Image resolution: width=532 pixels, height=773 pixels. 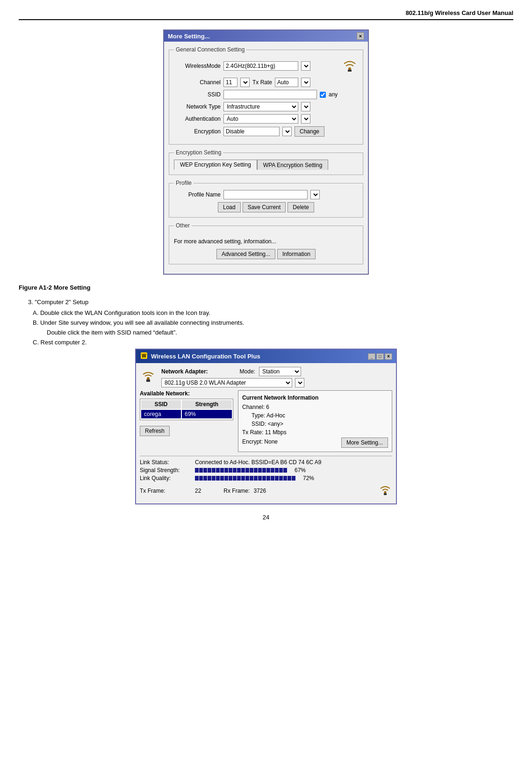 I want to click on delete-button: Delete, so click(x=301, y=207).